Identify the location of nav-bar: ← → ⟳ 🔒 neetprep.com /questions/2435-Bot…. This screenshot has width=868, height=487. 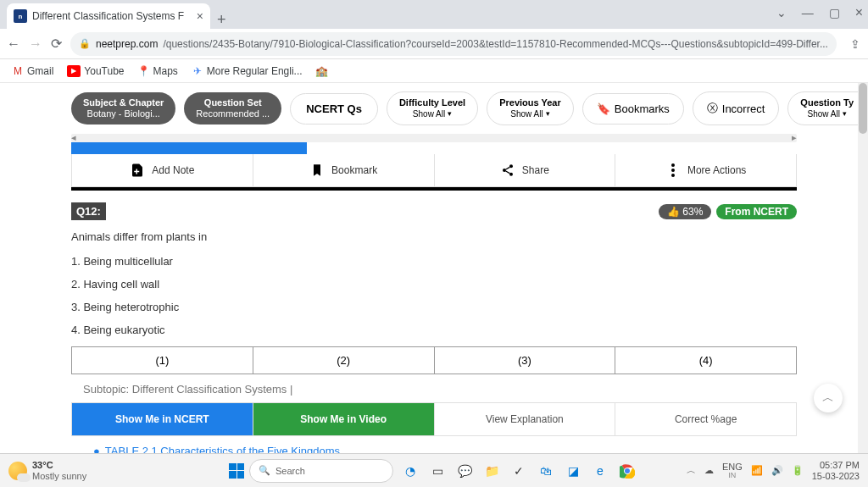
(434, 44).